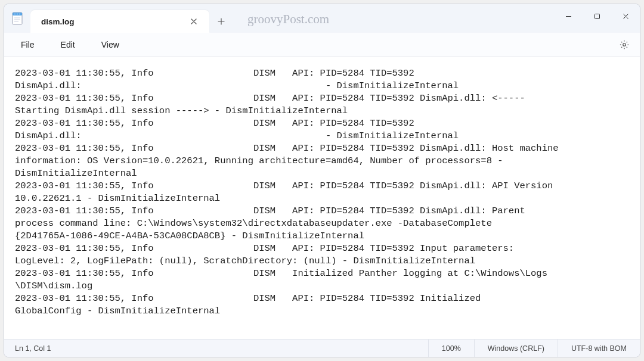  What do you see at coordinates (322, 348) in the screenshot?
I see `statusbar: Ln 1, Col 1 100% Windows (CRLF) UTF-8 wi…` at bounding box center [322, 348].